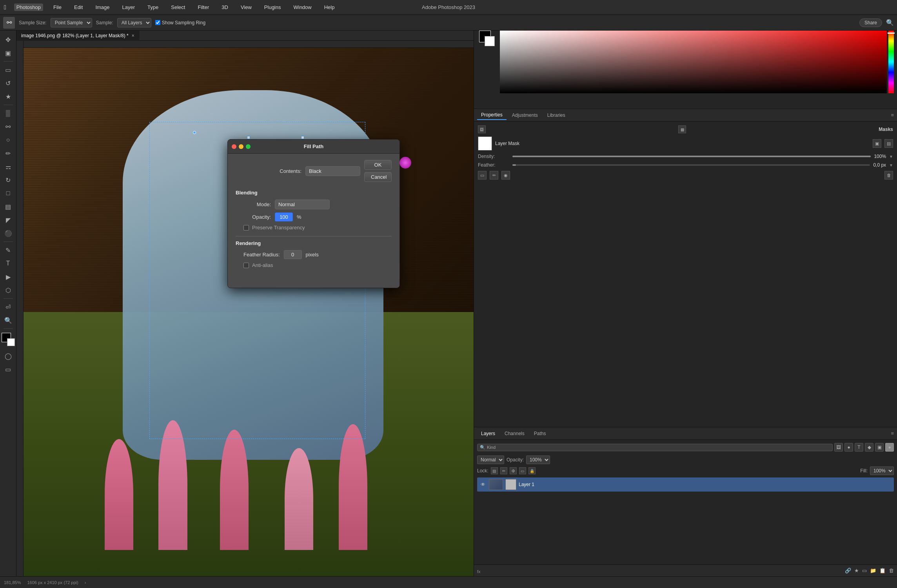 Image resolution: width=897 pixels, height=588 pixels. Describe the element at coordinates (8, 140) in the screenshot. I see `heal-tool: ○` at that location.